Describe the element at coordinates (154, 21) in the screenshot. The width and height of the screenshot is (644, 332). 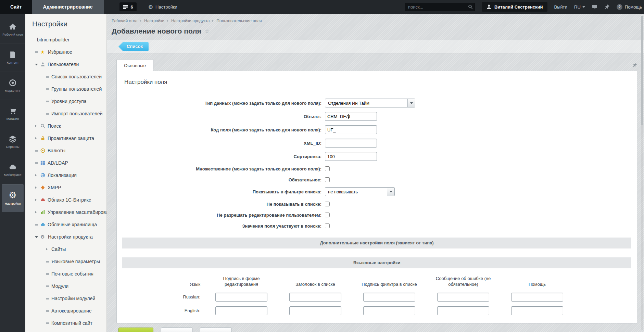
I see `breadcrumb-link: Настройки` at that location.